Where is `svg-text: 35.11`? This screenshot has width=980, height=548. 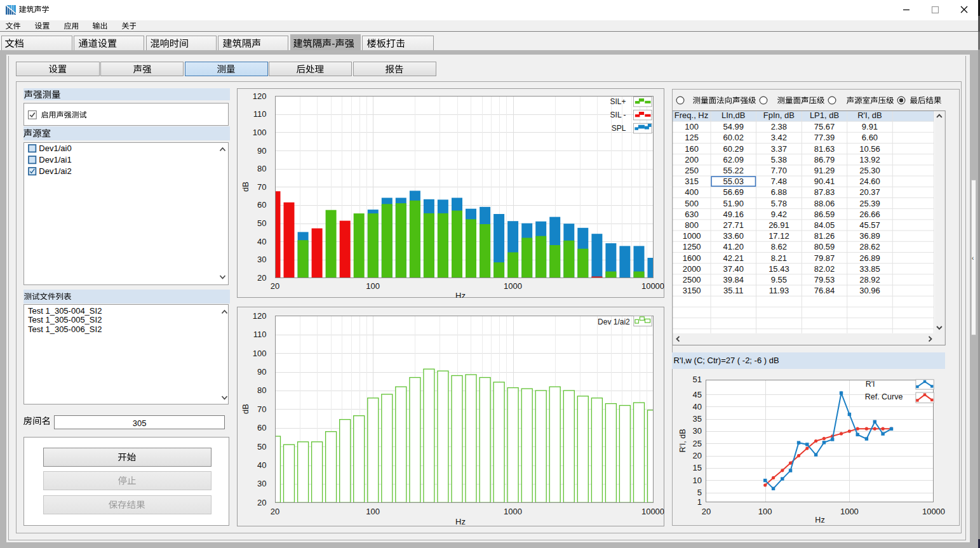 svg-text: 35.11 is located at coordinates (734, 291).